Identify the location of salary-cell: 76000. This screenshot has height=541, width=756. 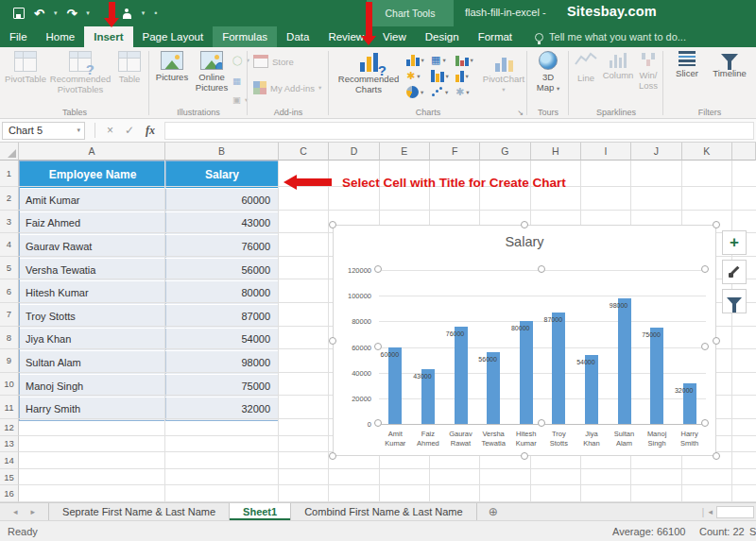
(222, 246).